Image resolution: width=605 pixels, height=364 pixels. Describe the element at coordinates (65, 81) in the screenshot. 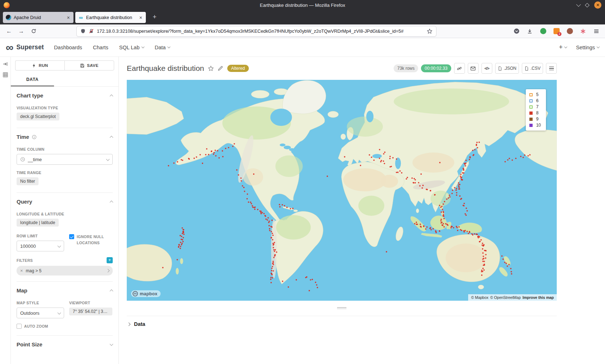

I see `panel-tabs: DATA` at that location.